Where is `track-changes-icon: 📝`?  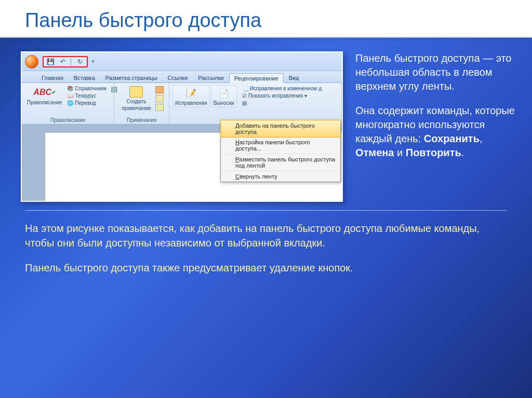
track-changes-icon: 📝 is located at coordinates (191, 93).